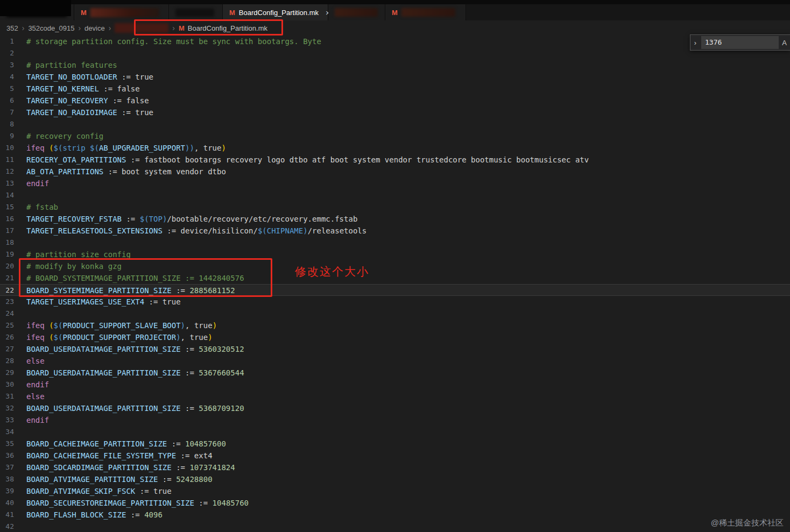 The width and height of the screenshot is (790, 532). What do you see at coordinates (395, 526) in the screenshot?
I see `code-line-42: 42` at bounding box center [395, 526].